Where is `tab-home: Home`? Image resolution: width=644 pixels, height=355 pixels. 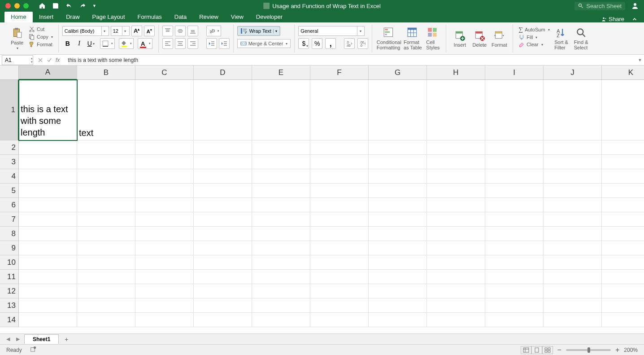 tab-home: Home is located at coordinates (19, 17).